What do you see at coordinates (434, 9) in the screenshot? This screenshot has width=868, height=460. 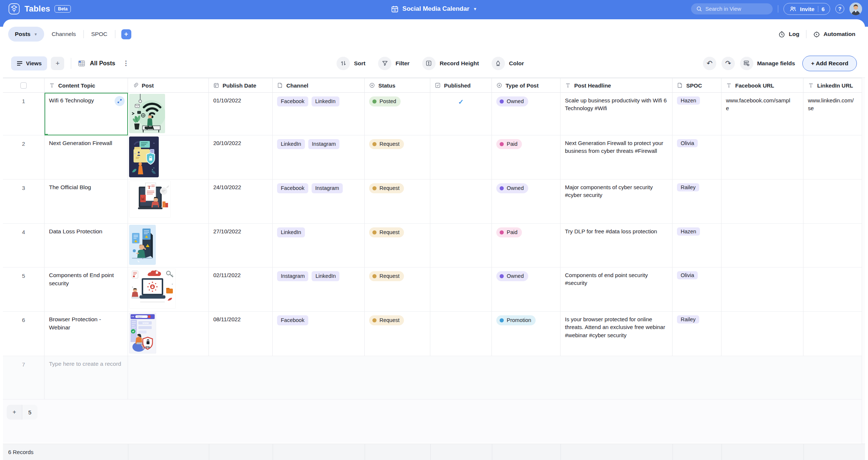 I see `workspace-title-dropdown: 21 Social Media Calendar ▼` at bounding box center [434, 9].